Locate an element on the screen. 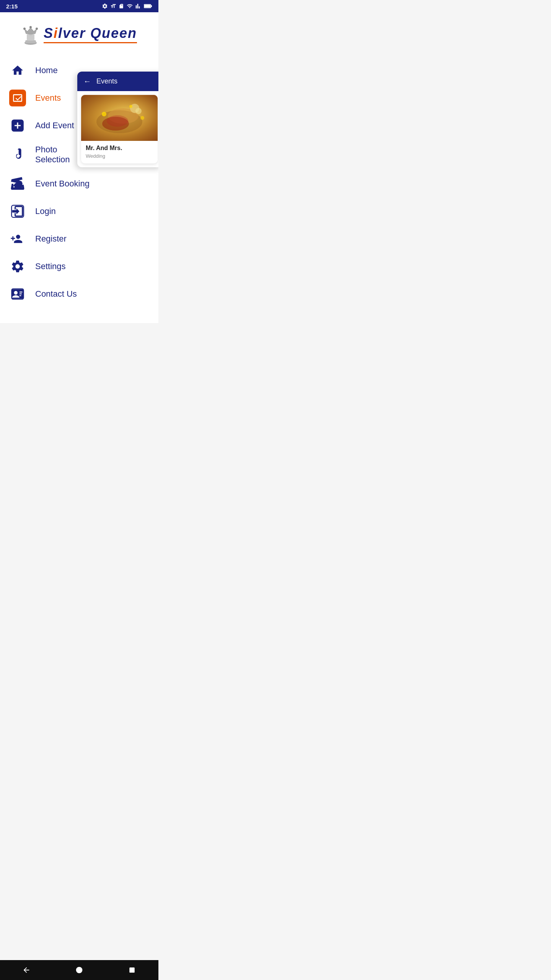  status-time: 2:15 is located at coordinates (12, 6).